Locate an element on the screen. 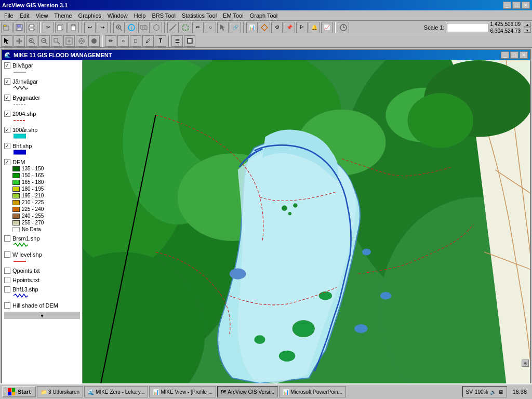 The image size is (532, 399). menu-statistics-tool: Statistics Tool is located at coordinates (200, 16).